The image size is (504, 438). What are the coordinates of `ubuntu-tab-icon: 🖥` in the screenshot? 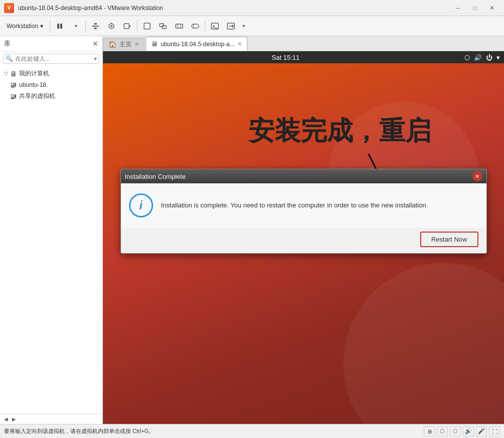 It's located at (155, 44).